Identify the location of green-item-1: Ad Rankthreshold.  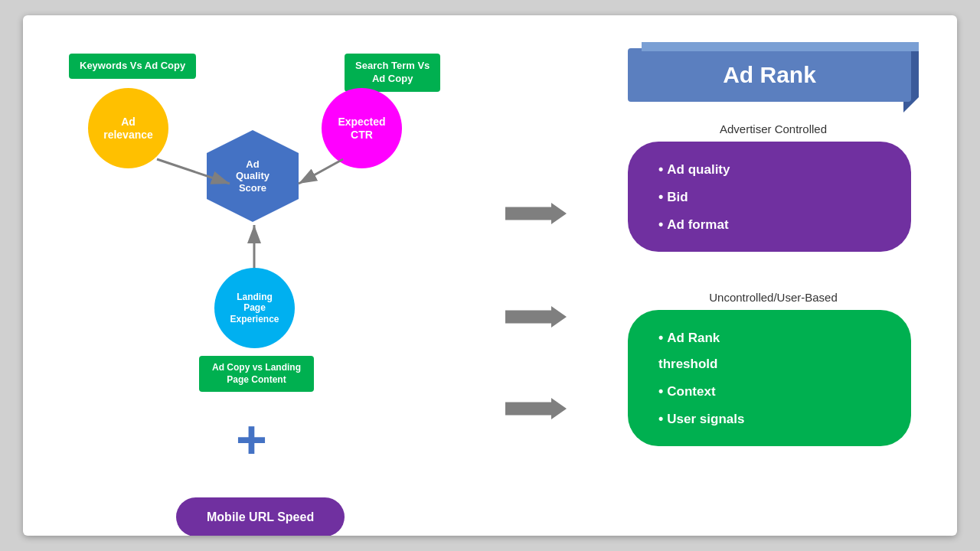
(773, 350).